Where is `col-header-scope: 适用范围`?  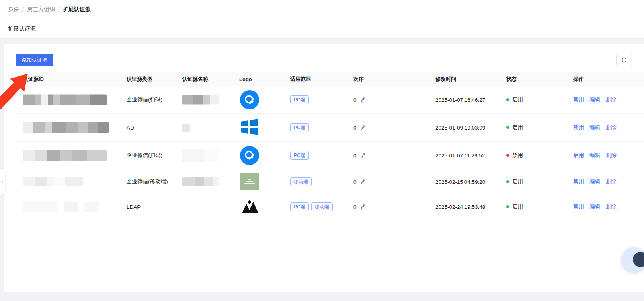
col-header-scope: 适用范围 is located at coordinates (301, 79).